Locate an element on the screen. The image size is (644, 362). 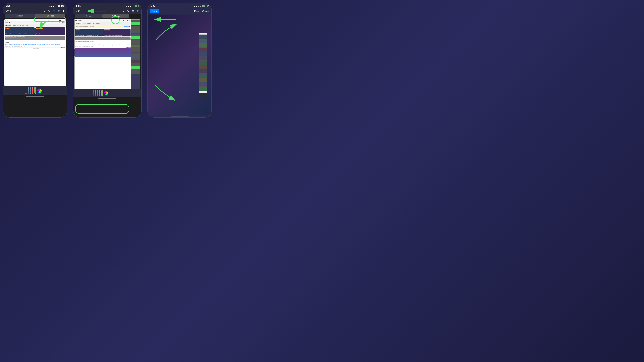
wifi-icon-3: ▼ is located at coordinates (200, 6).